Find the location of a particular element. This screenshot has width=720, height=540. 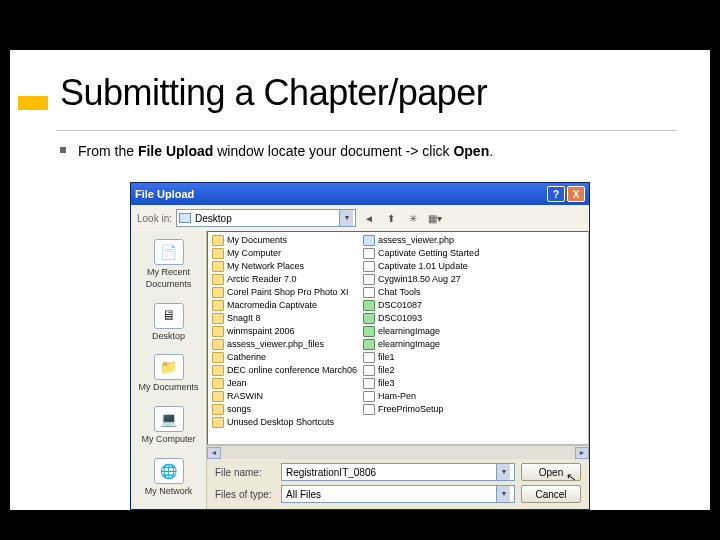

page-title: Submitting a Chapter/paper is located at coordinates (274, 93).